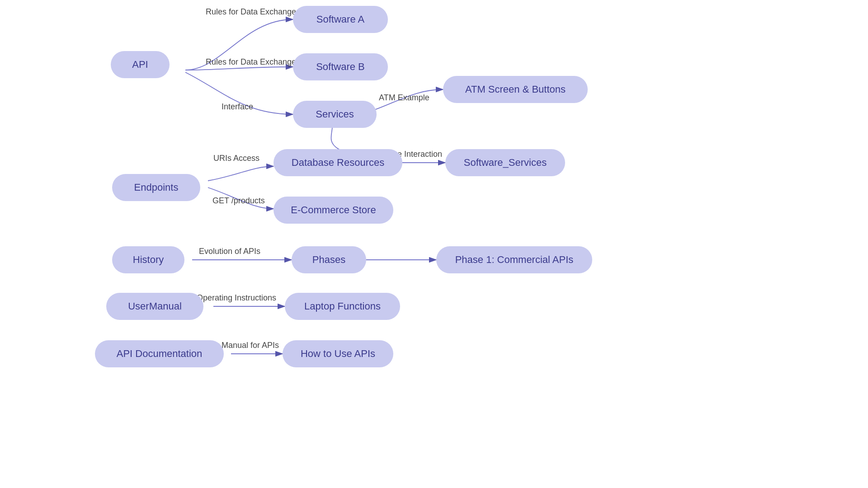 This screenshot has width=868, height=488. Describe the element at coordinates (404, 98) in the screenshot. I see `svg-text: ATM Example` at that location.